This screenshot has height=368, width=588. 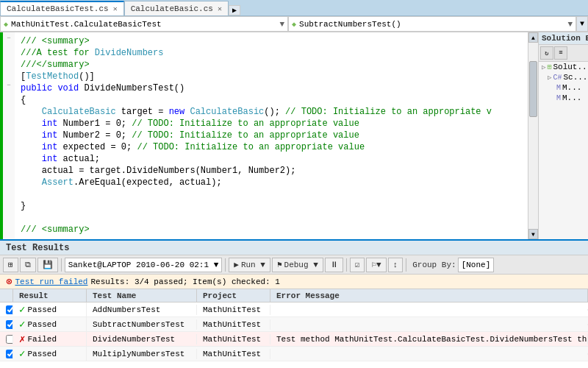 I want to click on tab-scroll-right: ▶, so click(x=234, y=10).